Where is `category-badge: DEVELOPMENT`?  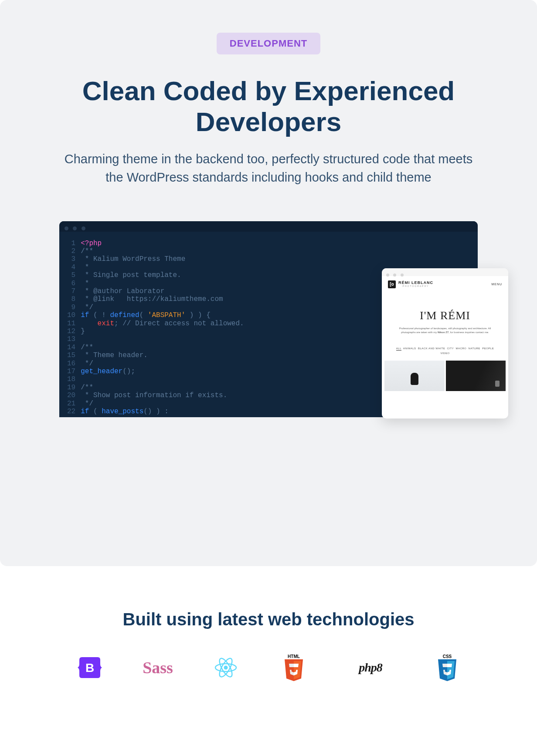 category-badge: DEVELOPMENT is located at coordinates (268, 44).